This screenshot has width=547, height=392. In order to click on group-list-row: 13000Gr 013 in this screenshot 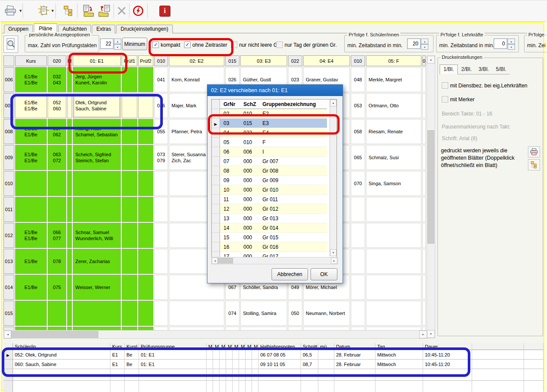, I will do `click(274, 218)`.